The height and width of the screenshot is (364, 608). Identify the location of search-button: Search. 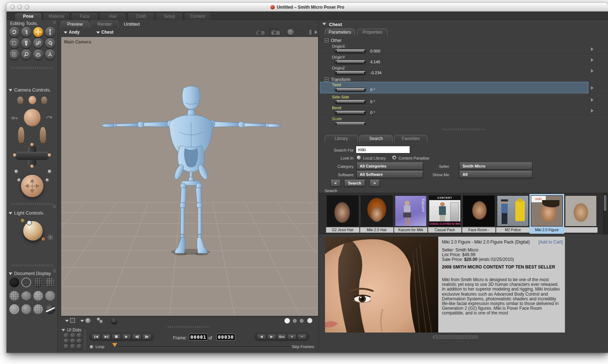
(355, 183).